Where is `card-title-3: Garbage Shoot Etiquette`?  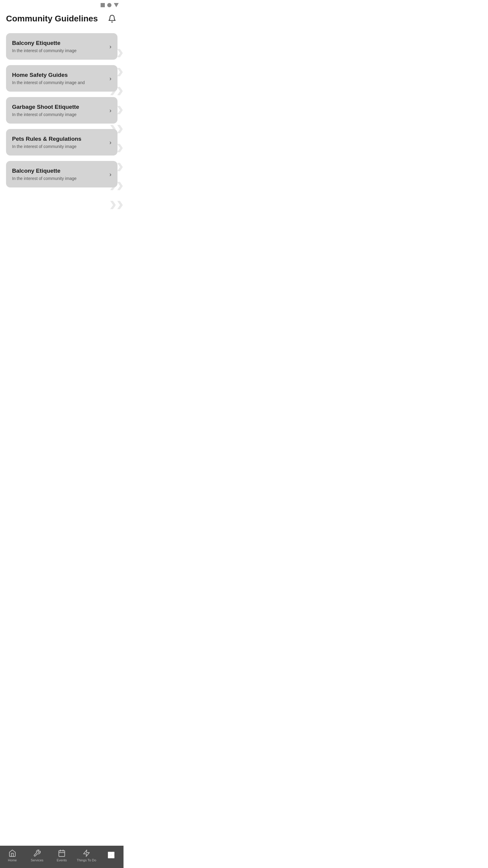 card-title-3: Garbage Shoot Etiquette is located at coordinates (59, 107).